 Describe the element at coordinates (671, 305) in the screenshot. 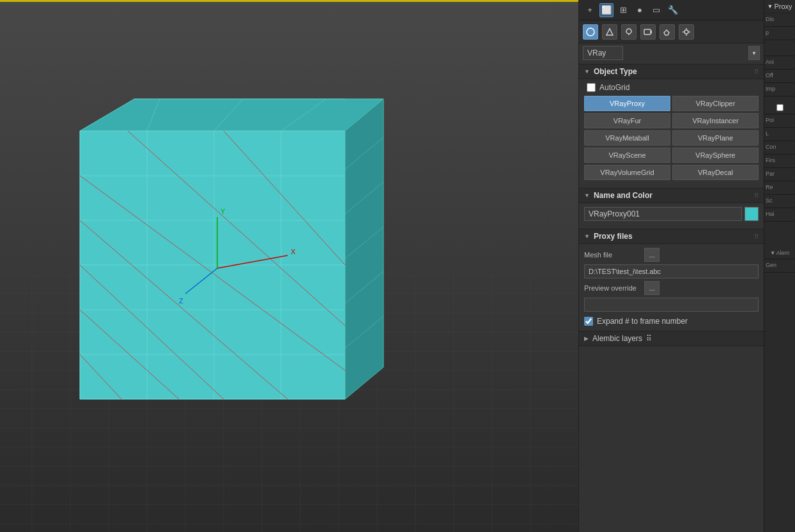

I see `preview-override-input` at that location.